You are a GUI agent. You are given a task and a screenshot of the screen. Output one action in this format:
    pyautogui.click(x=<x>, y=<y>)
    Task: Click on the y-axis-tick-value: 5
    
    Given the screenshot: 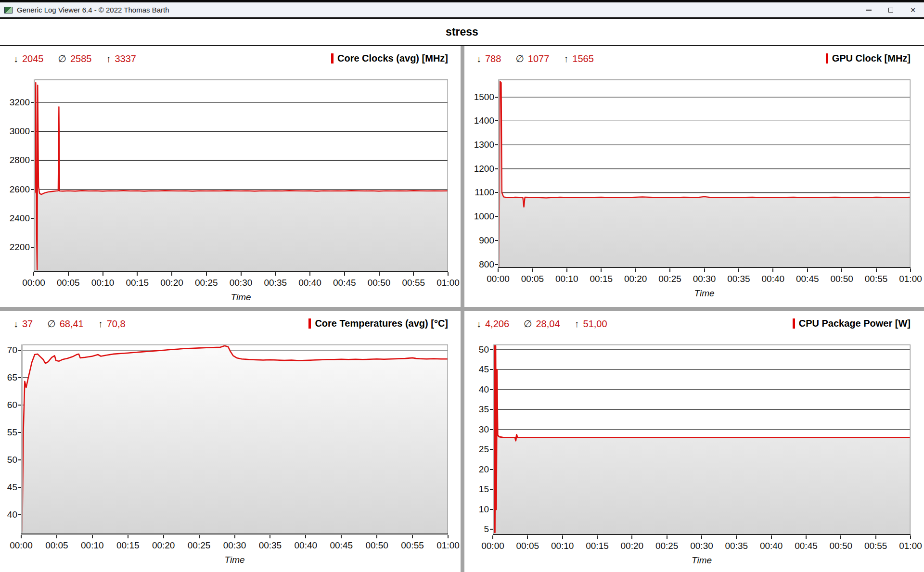 What is the action you would take?
    pyautogui.click(x=486, y=529)
    